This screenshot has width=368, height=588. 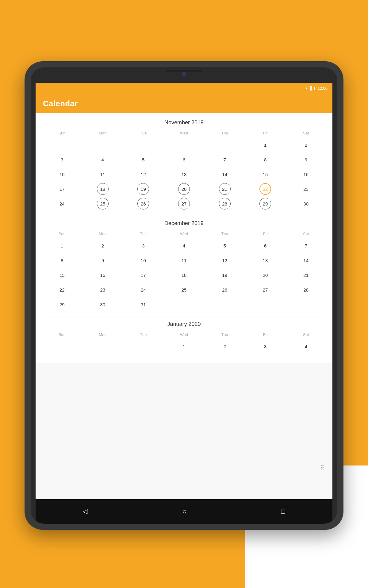 What do you see at coordinates (306, 160) in the screenshot?
I see `day-number: 9` at bounding box center [306, 160].